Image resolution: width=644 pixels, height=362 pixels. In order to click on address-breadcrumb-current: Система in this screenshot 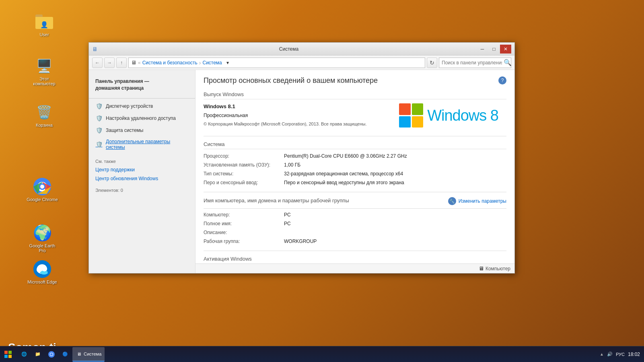, I will do `click(212, 63)`.